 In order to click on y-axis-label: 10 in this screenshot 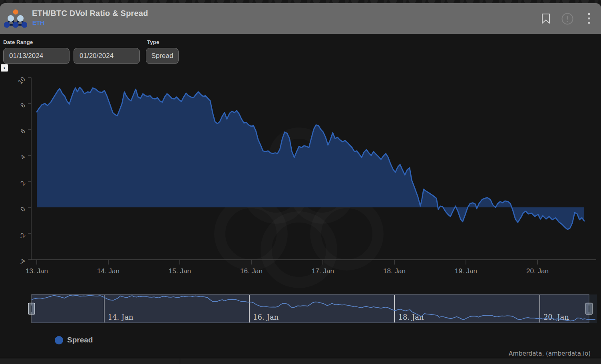, I will do `click(22, 81)`.